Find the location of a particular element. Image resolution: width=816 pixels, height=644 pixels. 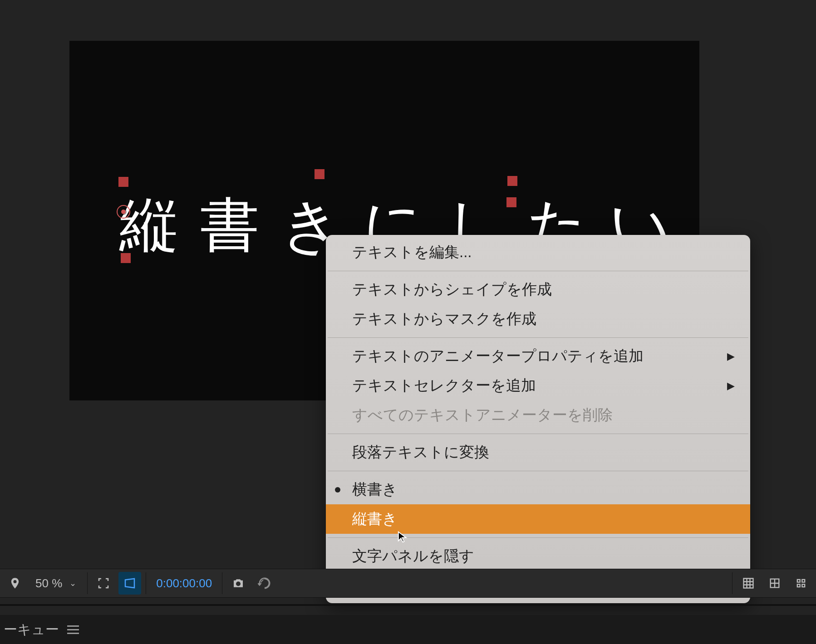

menu-item-add-animator: テキストのアニメータープロパティを追加 ▶ is located at coordinates (538, 356).